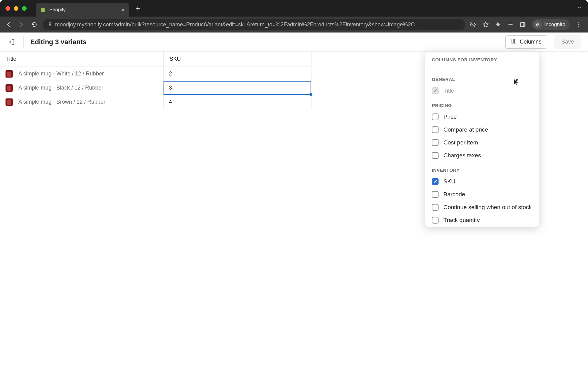 The height and width of the screenshot is (368, 588). I want to click on checkbox-label: Barcode, so click(454, 194).